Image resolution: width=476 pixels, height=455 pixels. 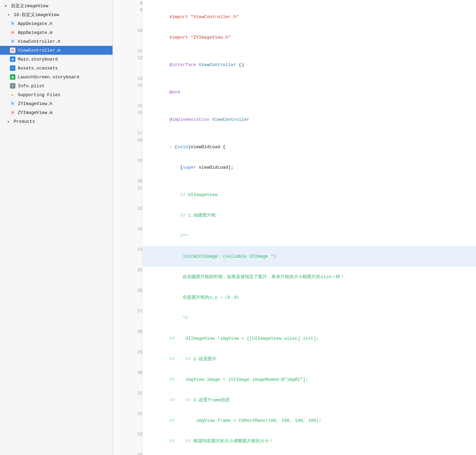 I want to click on sidebar-item-18-custom: ▾ 18-自定义imageView, so click(x=56, y=15).